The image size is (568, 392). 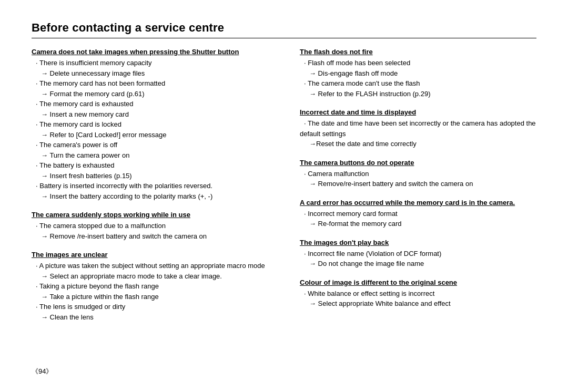 What do you see at coordinates (124, 186) in the screenshot?
I see `section-shutter-item-6: Battery is inserted incorrectly with the…` at bounding box center [124, 186].